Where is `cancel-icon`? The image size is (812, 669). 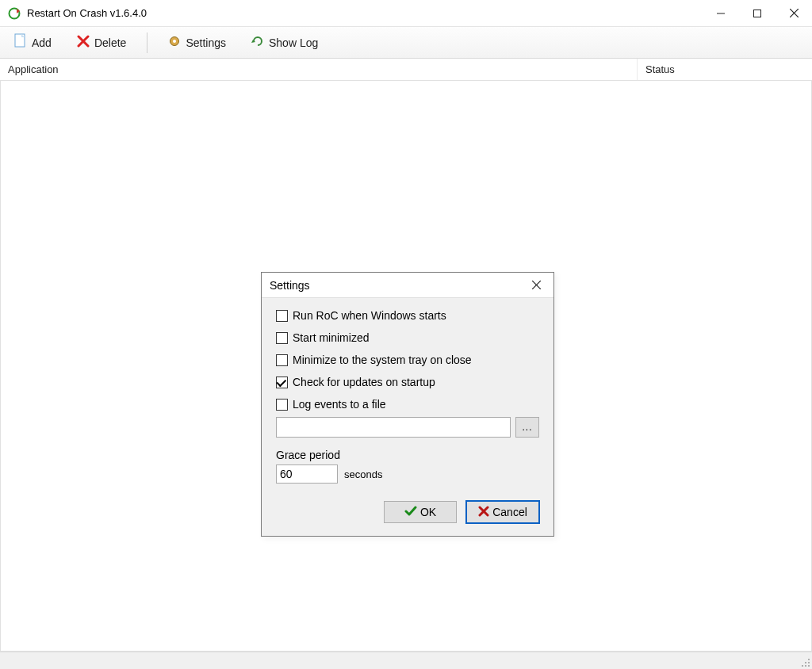
cancel-icon is located at coordinates (484, 512).